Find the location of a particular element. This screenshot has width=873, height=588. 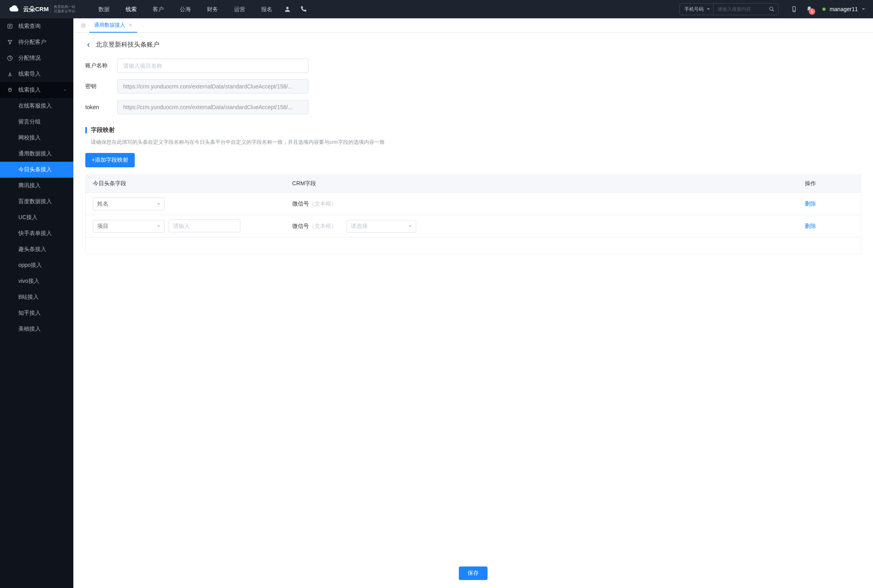

nav-item: 客户 is located at coordinates (158, 9).